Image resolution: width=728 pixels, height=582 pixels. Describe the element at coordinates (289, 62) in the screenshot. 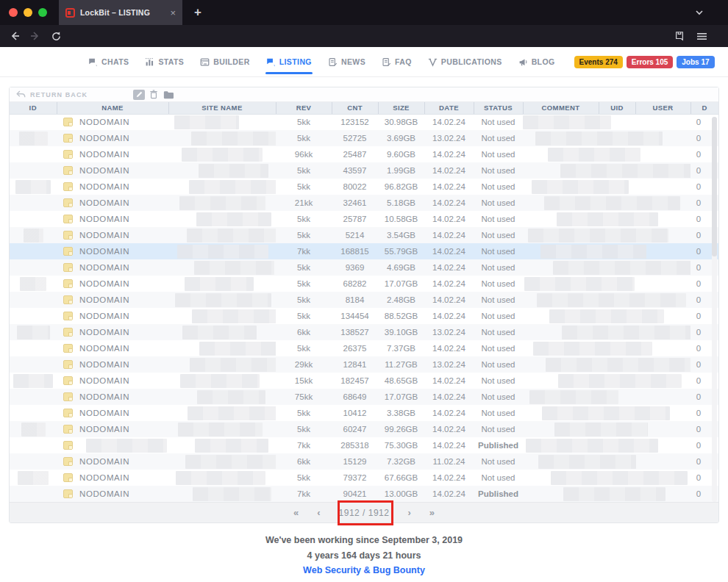

I see `nav-item-listing: LISTING` at that location.